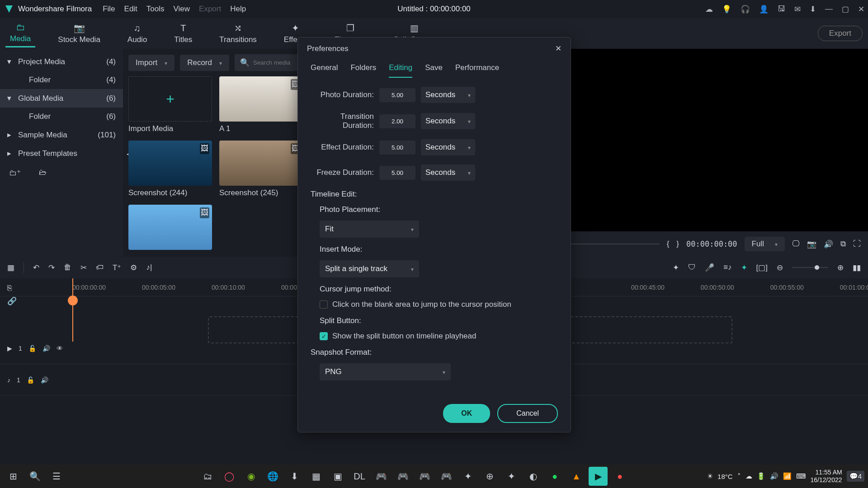 The width and height of the screenshot is (868, 488). What do you see at coordinates (359, 476) in the screenshot?
I see `taskbar-app-icon: DL` at bounding box center [359, 476].